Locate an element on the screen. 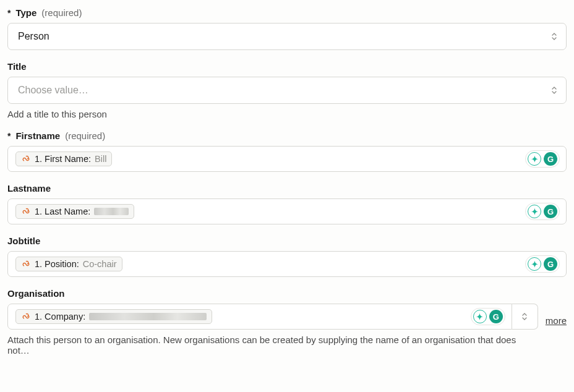  organisation-chip: 1. Company: is located at coordinates (114, 317).